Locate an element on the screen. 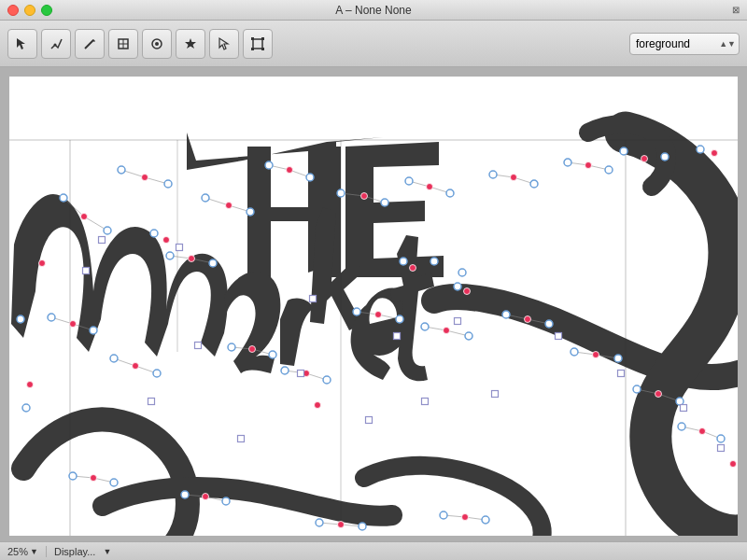 Image resolution: width=747 pixels, height=560 pixels. direct-select-button is located at coordinates (224, 44).